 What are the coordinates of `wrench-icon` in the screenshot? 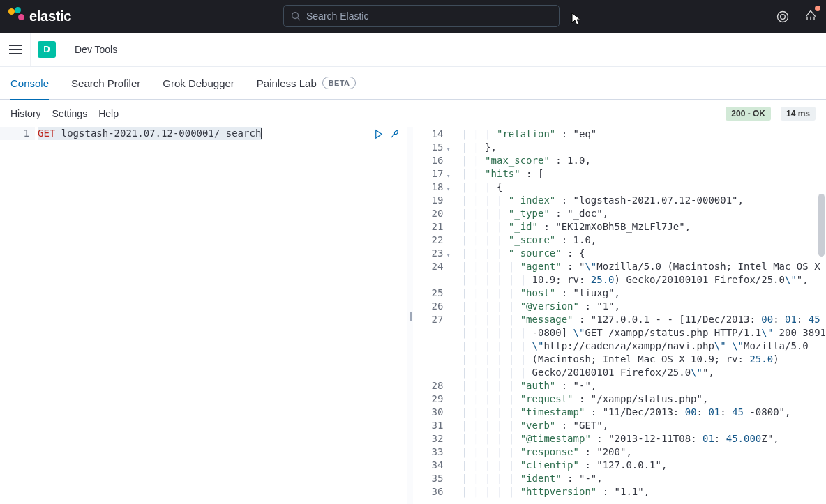 It's located at (395, 134).